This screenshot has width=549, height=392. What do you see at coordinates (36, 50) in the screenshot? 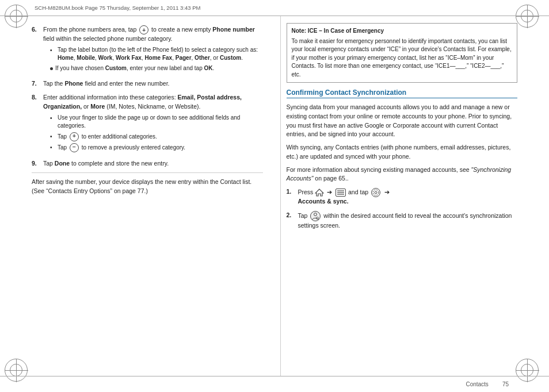
I see `step-6-number: 6.` at bounding box center [36, 50].